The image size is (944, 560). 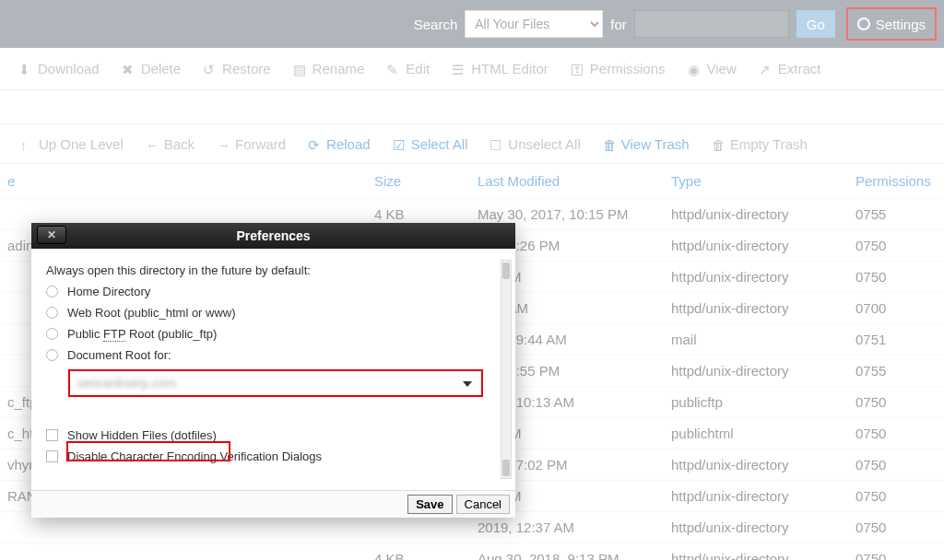 I want to click on dialog-title: Preferences, so click(x=273, y=236).